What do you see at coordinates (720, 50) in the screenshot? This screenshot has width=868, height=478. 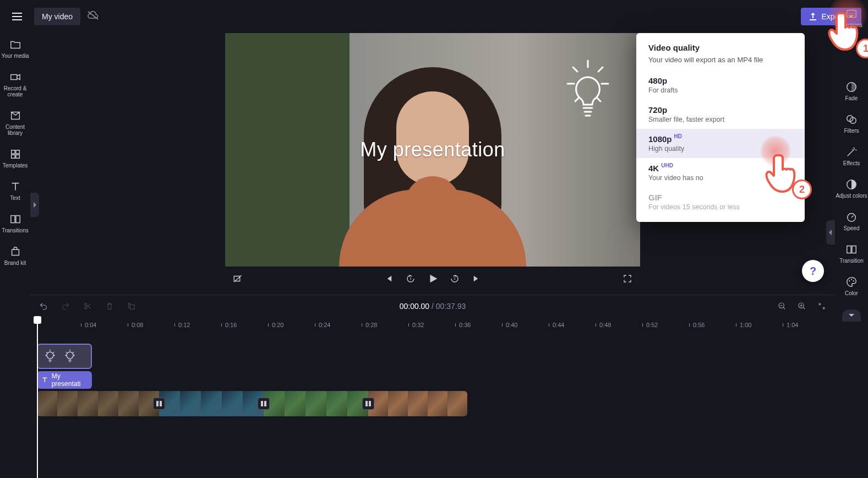 I see `export-popover-title: Video quality` at bounding box center [720, 50].